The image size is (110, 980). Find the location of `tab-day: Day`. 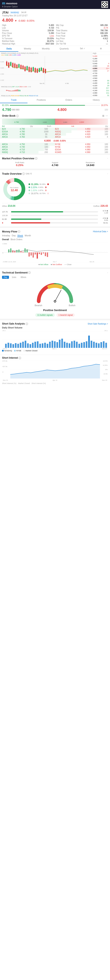

tab-day: Day is located at coordinates (14, 236).